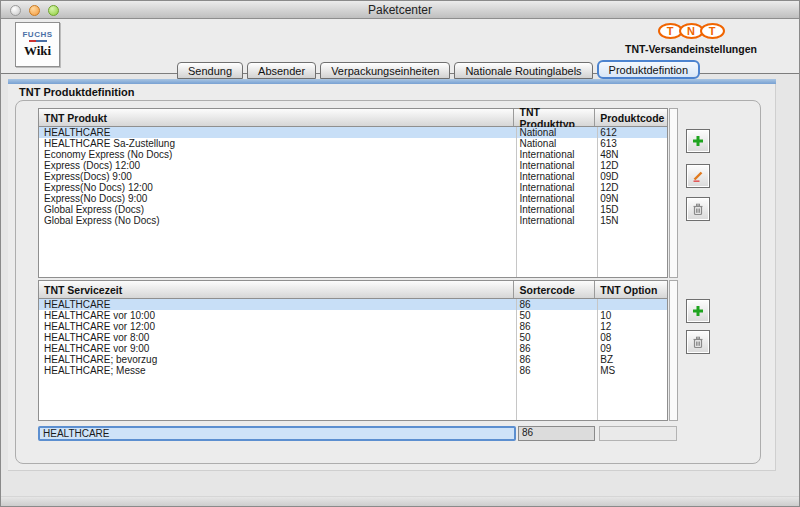 This screenshot has width=800, height=507. What do you see at coordinates (353, 210) in the screenshot?
I see `table-row: Global Express (Docs)International15D` at bounding box center [353, 210].